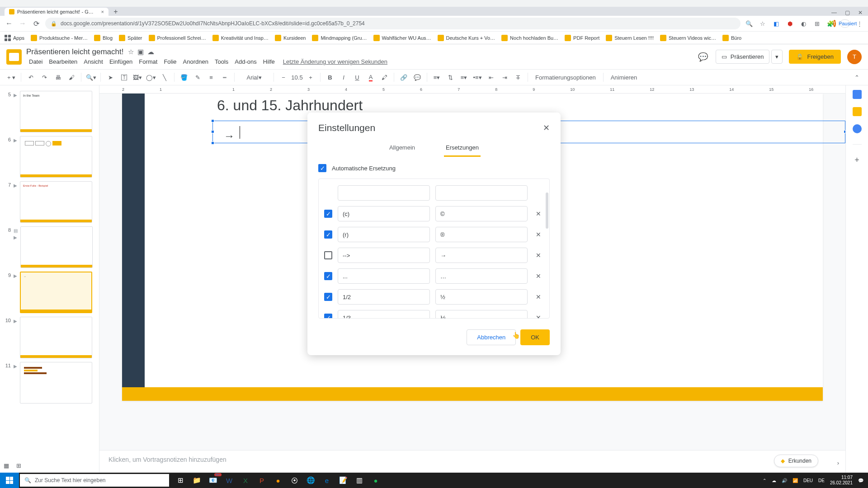  I want to click on grid-view-icon: ⊞, so click(19, 465).